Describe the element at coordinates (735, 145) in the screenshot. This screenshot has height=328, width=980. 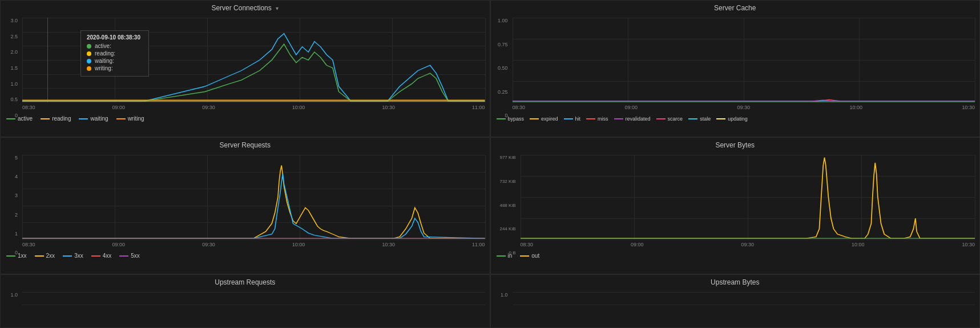
I see `title-text: Server Bytes` at that location.